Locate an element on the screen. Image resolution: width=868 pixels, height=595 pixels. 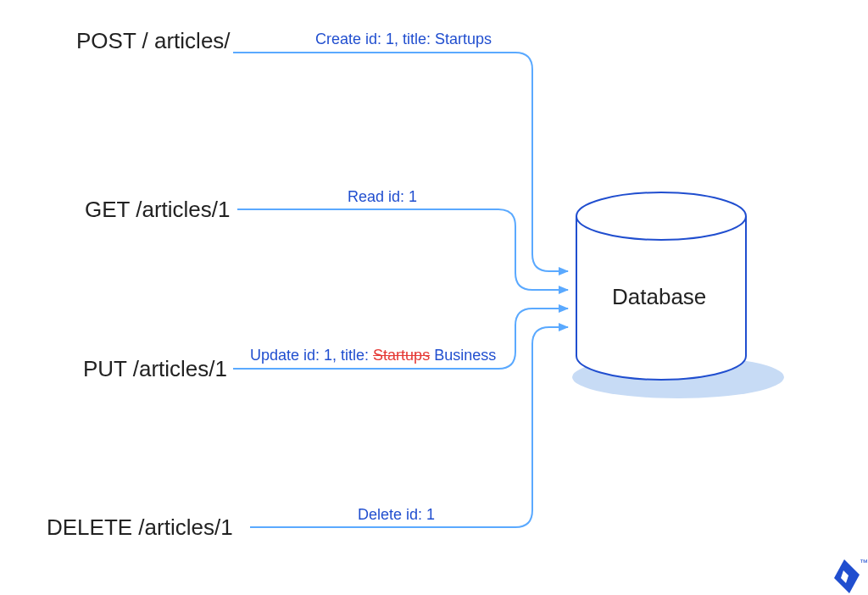
action-post-label: Create id: 1, title: Startups is located at coordinates (403, 39).